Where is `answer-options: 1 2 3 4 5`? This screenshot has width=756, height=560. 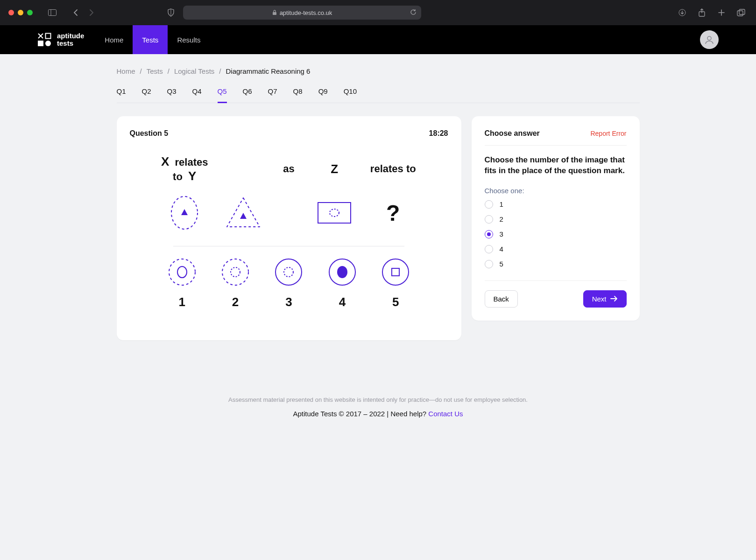
answer-options: 1 2 3 4 5 is located at coordinates (556, 234).